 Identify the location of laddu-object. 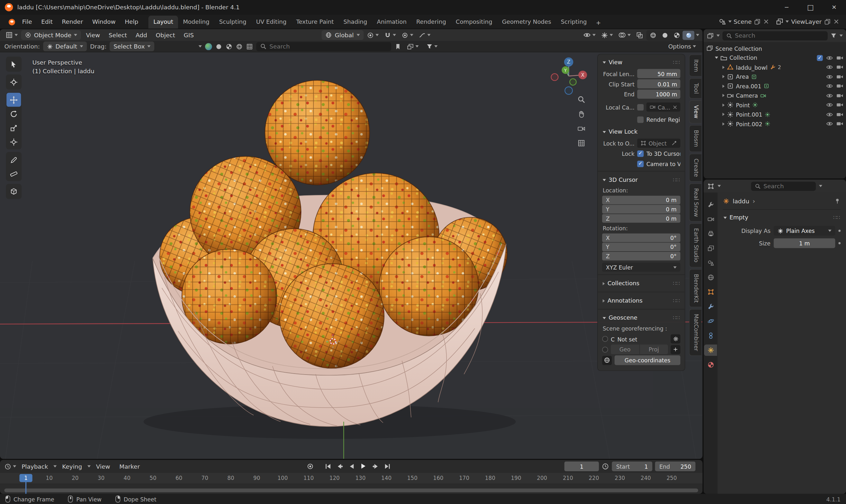
(332, 316).